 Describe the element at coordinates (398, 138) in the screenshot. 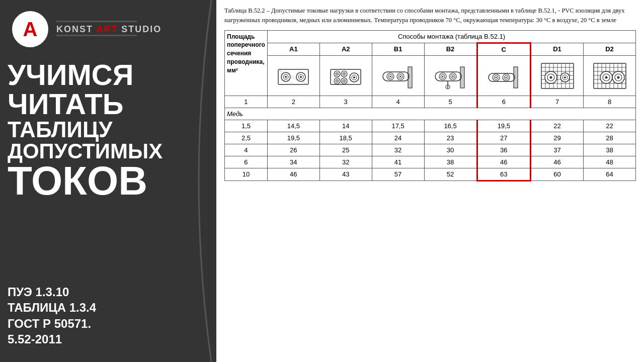

I see `b1-val: 24` at that location.